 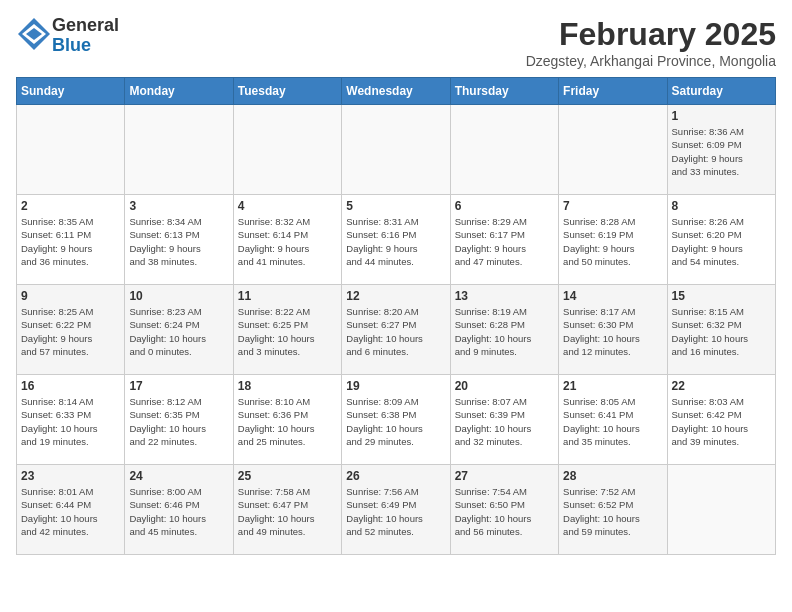 I want to click on calendar-week-5: 23Sunrise: 8:01 AM Sunset: 6:44 PM Dayli…, so click(x=396, y=510).